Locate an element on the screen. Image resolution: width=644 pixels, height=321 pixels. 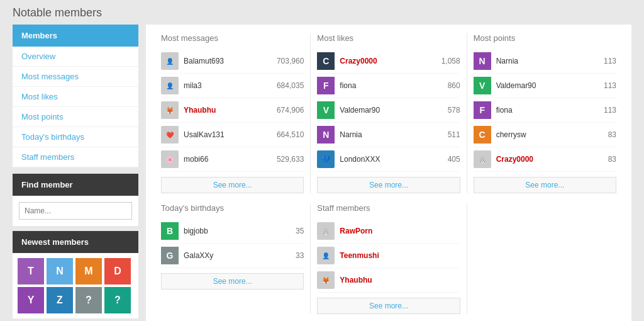
member-count: 684,035 is located at coordinates (291, 86).